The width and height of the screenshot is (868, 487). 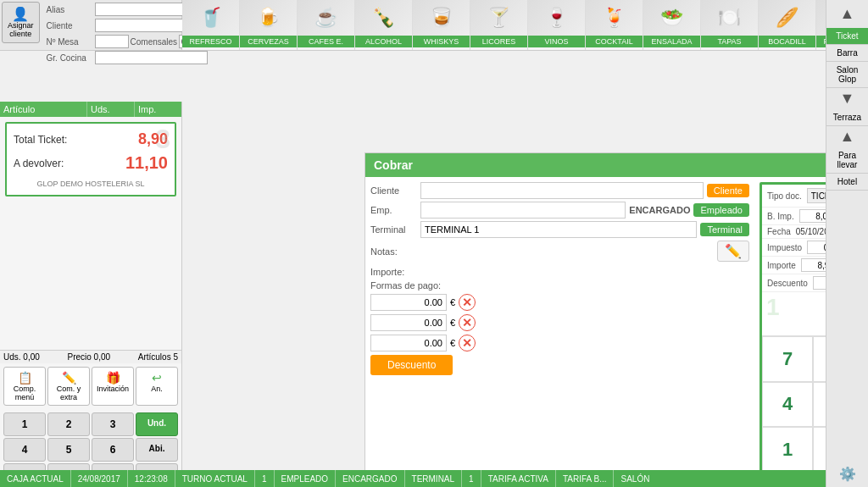 What do you see at coordinates (559, 230) in the screenshot?
I see `terminal-form-input` at bounding box center [559, 230].